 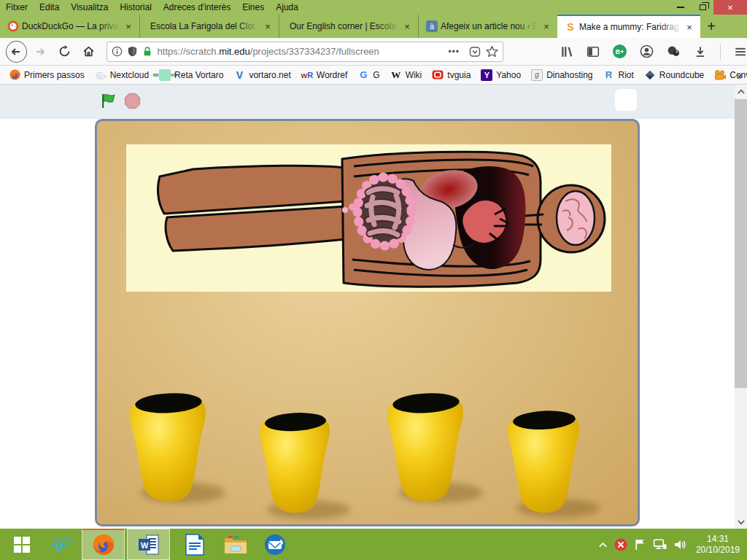 What do you see at coordinates (307, 75) in the screenshot?
I see `wordreference-icon: wR` at bounding box center [307, 75].